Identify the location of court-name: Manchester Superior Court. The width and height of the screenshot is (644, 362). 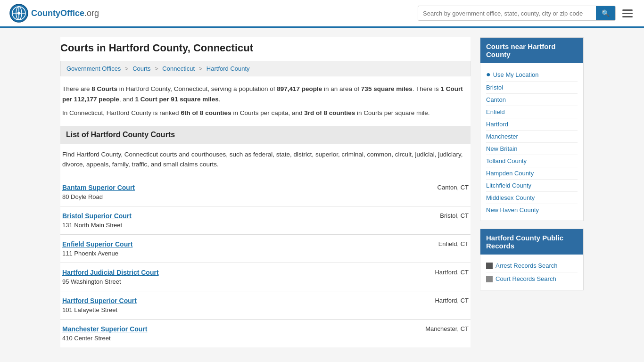
(105, 329).